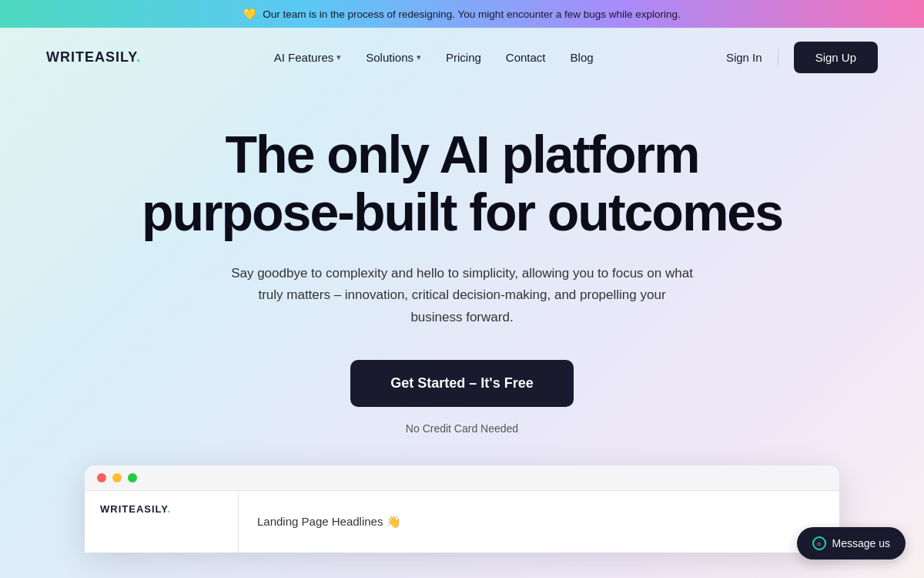 The image size is (924, 578). What do you see at coordinates (778, 58) in the screenshot?
I see `nav-divider` at bounding box center [778, 58].